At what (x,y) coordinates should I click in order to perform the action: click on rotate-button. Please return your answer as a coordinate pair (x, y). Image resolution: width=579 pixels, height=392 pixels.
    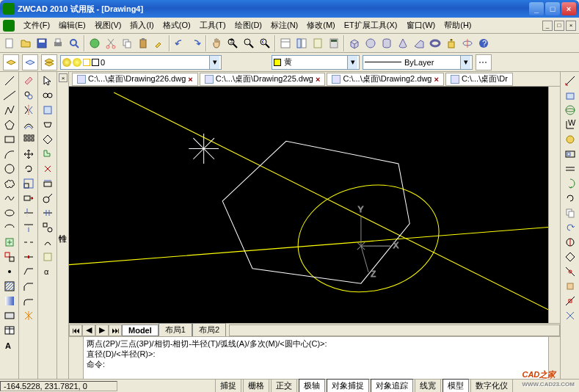
    Looking at the image, I should click on (29, 169).